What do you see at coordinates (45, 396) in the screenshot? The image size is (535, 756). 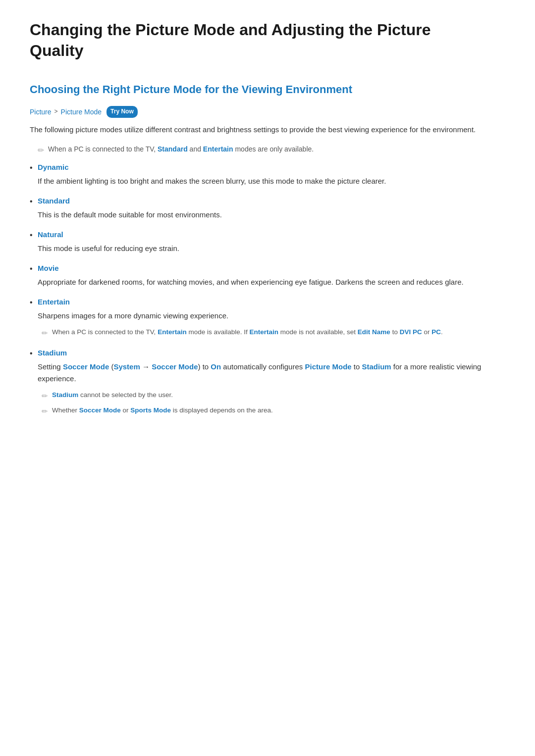 I see `pencil-icon-stadium-1: ✏` at bounding box center [45, 396].